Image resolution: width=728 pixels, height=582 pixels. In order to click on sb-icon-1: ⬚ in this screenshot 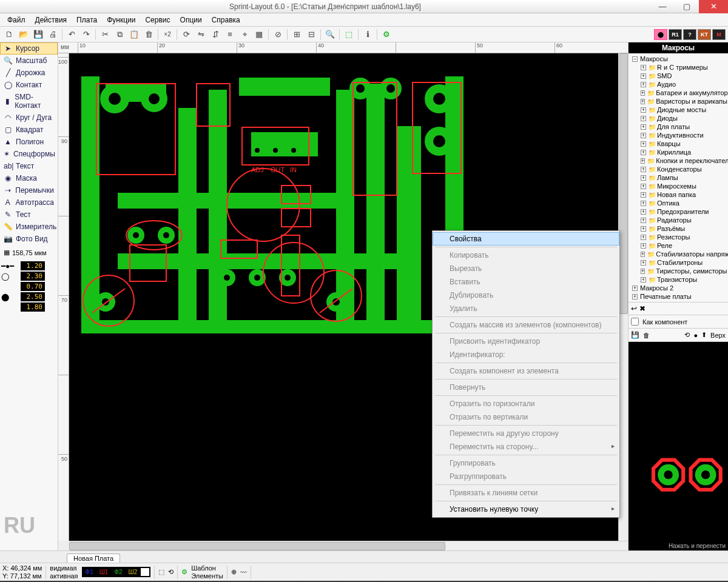, I will do `click(161, 572)`.